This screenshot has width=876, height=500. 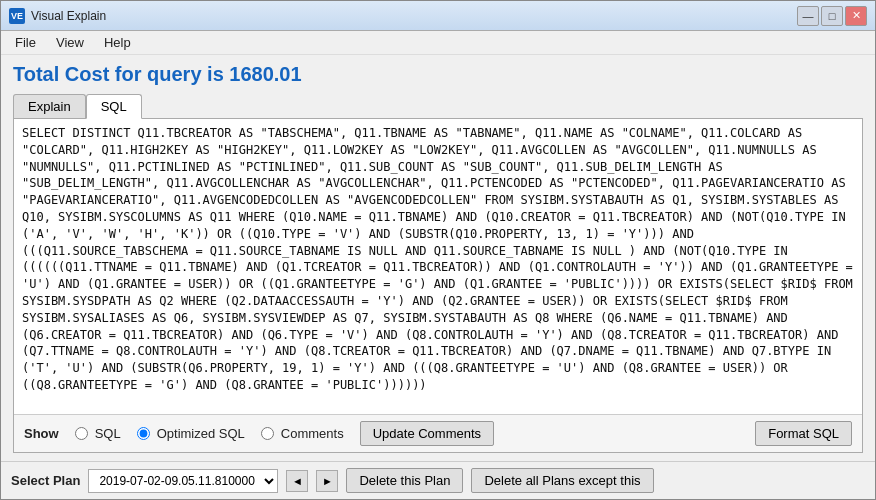 What do you see at coordinates (183, 481) in the screenshot?
I see `plan-dropdown: 2019-07-02-09.05.11.810000` at bounding box center [183, 481].